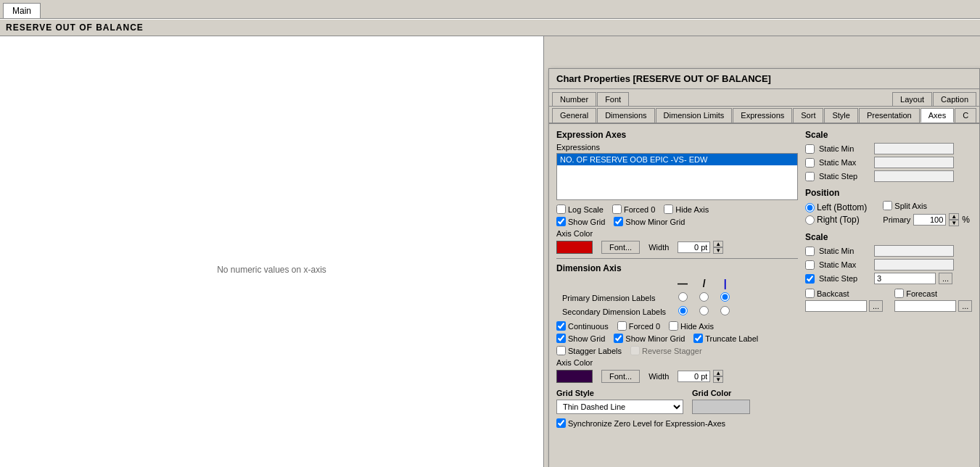 The width and height of the screenshot is (980, 467). What do you see at coordinates (575, 115) in the screenshot?
I see `tab-general: General` at bounding box center [575, 115].